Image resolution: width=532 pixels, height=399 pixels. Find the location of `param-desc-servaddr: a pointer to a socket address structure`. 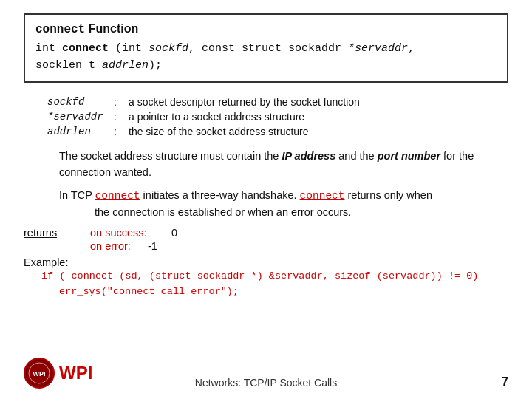

param-desc-servaddr: a pointer to a socket address structure is located at coordinates (318, 117).